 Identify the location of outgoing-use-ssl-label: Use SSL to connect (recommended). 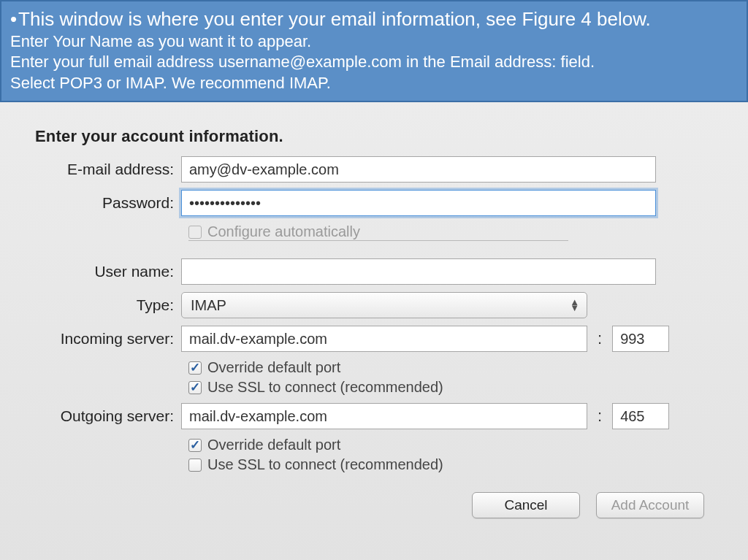
(326, 464).